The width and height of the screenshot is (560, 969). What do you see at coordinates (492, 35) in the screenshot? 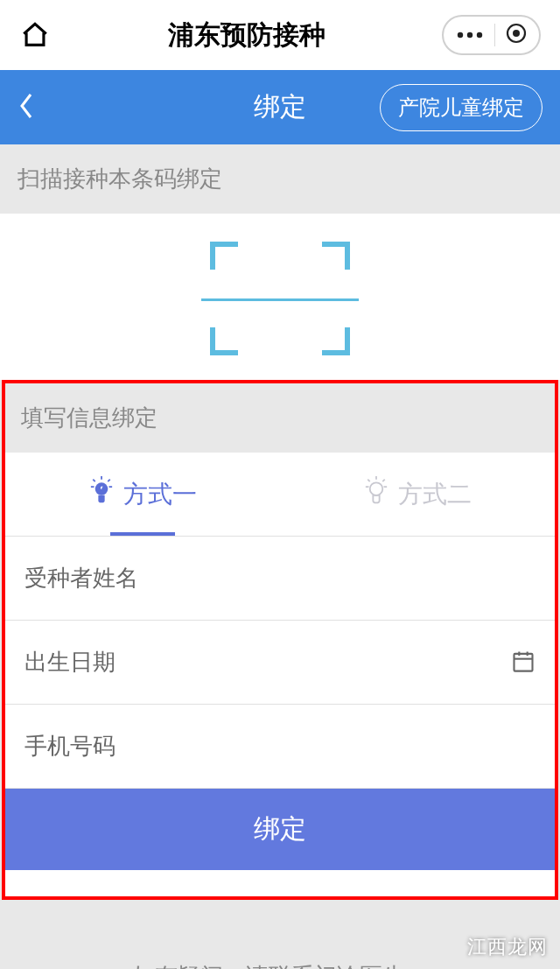
I see `capsule-menu` at bounding box center [492, 35].